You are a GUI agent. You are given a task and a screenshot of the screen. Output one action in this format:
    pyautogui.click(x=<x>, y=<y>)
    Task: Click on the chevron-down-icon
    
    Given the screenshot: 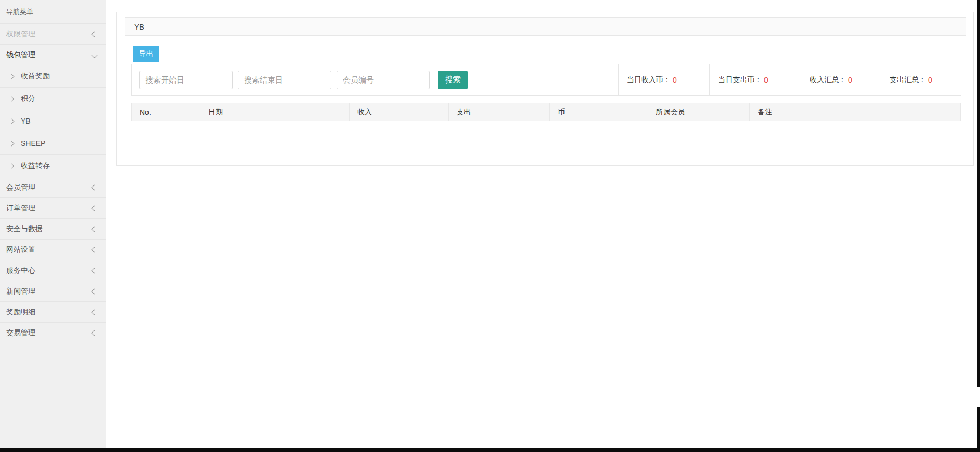 What is the action you would take?
    pyautogui.click(x=95, y=55)
    